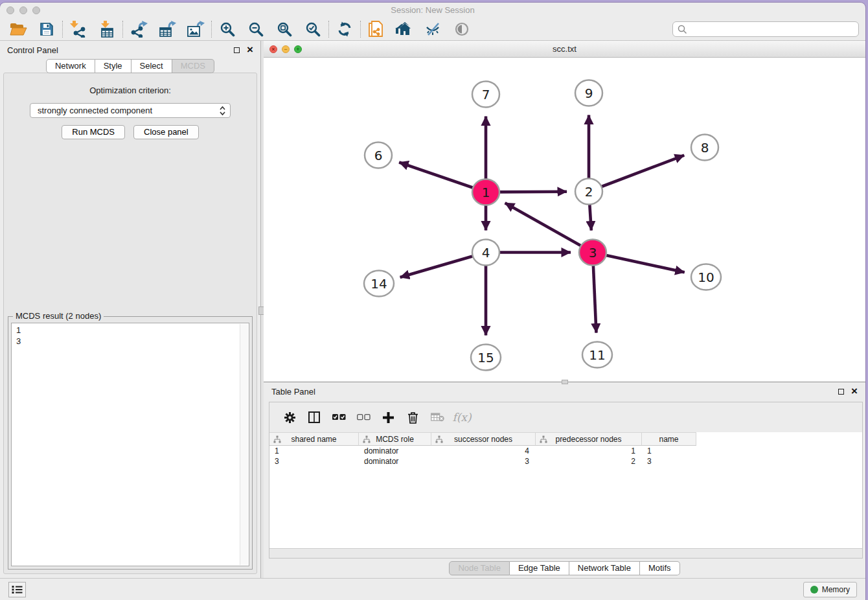 The width and height of the screenshot is (868, 600). What do you see at coordinates (32, 51) in the screenshot?
I see `control-panel-title: Control Panel` at bounding box center [32, 51].